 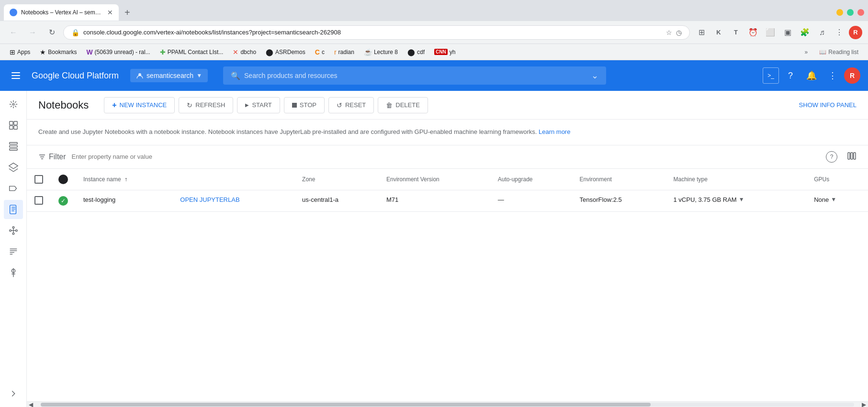 What do you see at coordinates (445, 52) in the screenshot?
I see `bookmark-yh: CNN yh` at bounding box center [445, 52].